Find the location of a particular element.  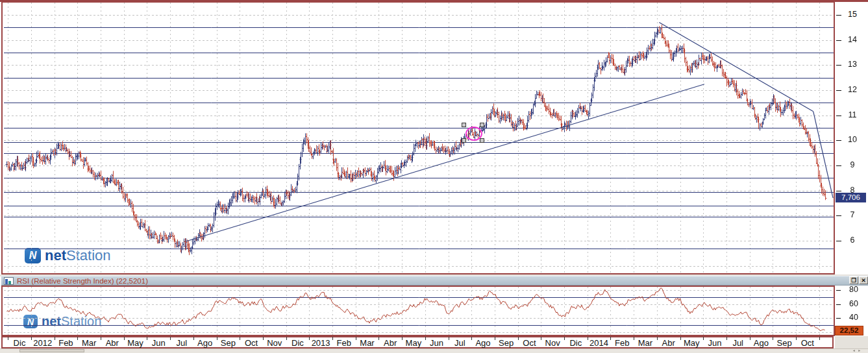

scrollbar-grip-icon: ◂ ▸ is located at coordinates (857, 350).